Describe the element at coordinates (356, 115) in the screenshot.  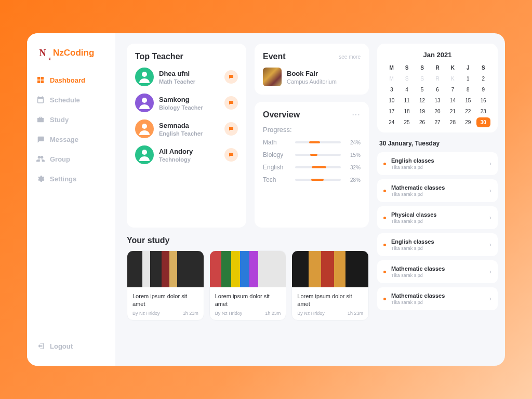
I see `more-icon: ···` at that location.